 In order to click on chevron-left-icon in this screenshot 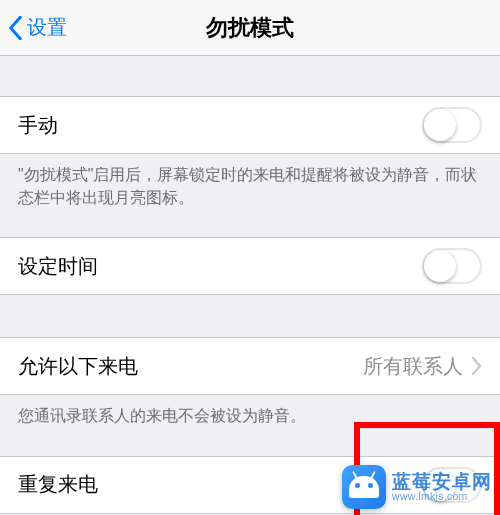, I will do `click(16, 28)`.